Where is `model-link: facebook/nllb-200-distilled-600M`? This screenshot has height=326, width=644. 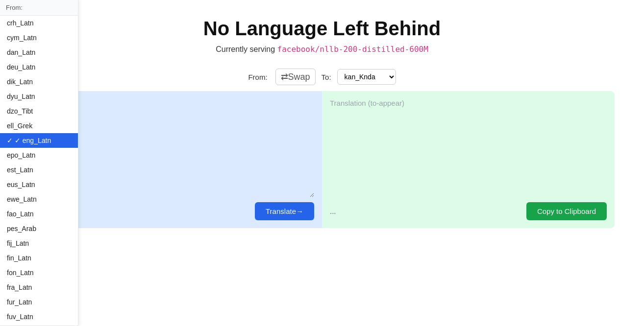 model-link: facebook/nllb-200-distilled-600M is located at coordinates (353, 49).